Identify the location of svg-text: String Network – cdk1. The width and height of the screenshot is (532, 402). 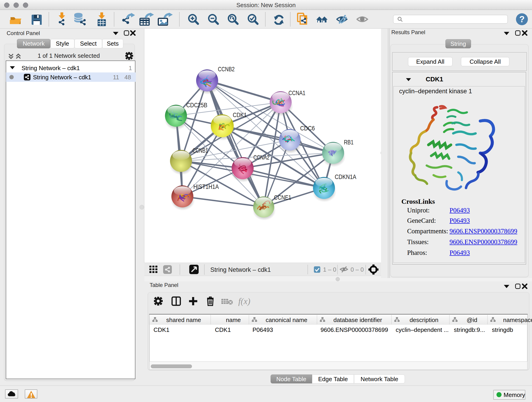
(241, 270).